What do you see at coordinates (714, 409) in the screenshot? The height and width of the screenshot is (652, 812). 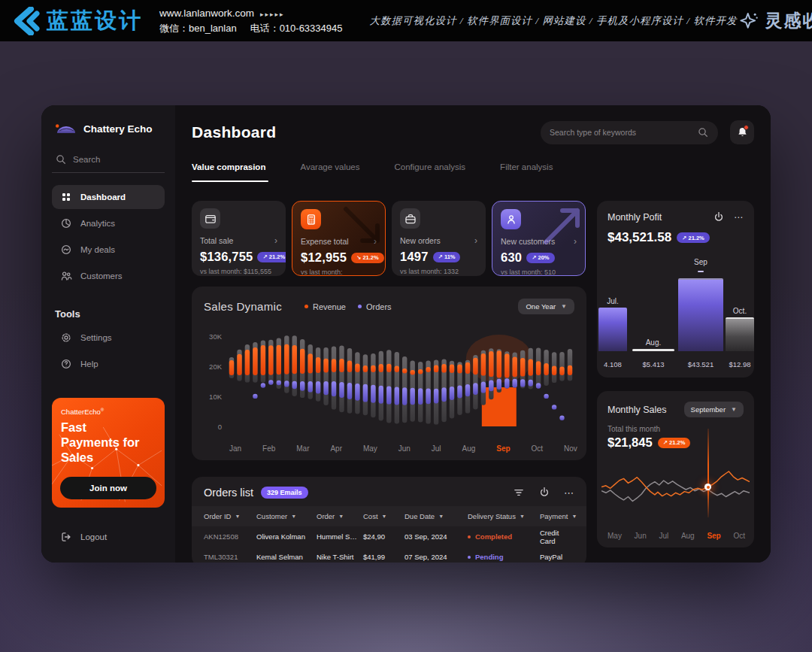 I see `month-select: September▼` at bounding box center [714, 409].